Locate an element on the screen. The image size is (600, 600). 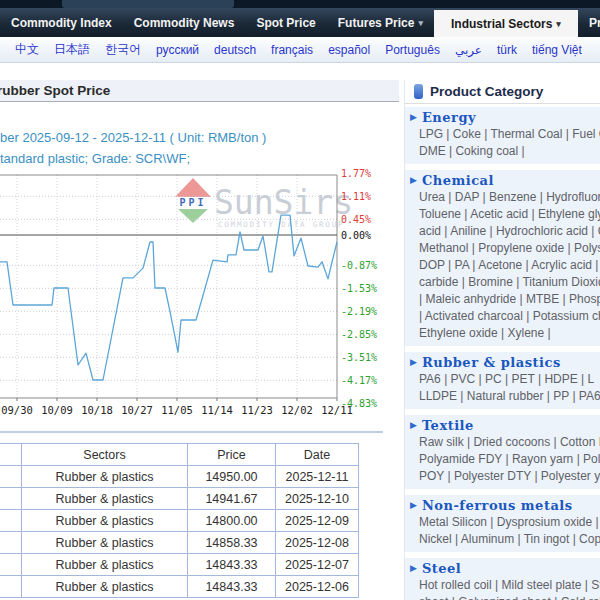
lang-link-: عربي is located at coordinates (468, 50).